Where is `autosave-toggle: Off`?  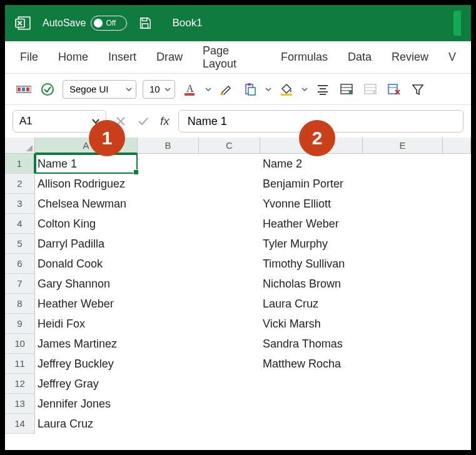
autosave-toggle: Off is located at coordinates (109, 23).